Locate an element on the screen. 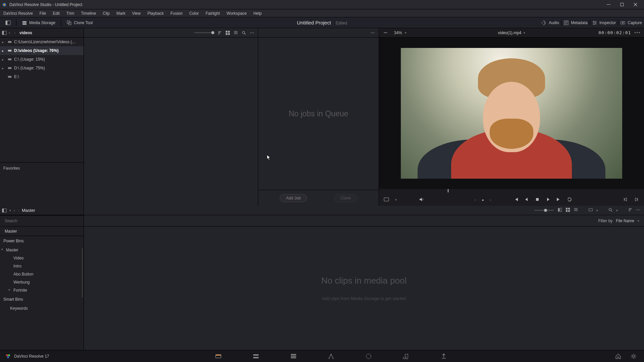 Image resolution: width=644 pixels, height=362 pixels. tree-row: E:\ is located at coordinates (42, 77).